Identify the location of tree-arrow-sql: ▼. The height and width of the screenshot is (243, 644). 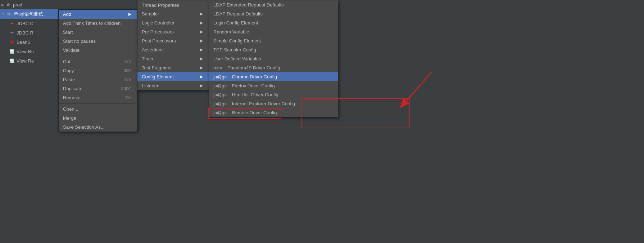
(3, 14).